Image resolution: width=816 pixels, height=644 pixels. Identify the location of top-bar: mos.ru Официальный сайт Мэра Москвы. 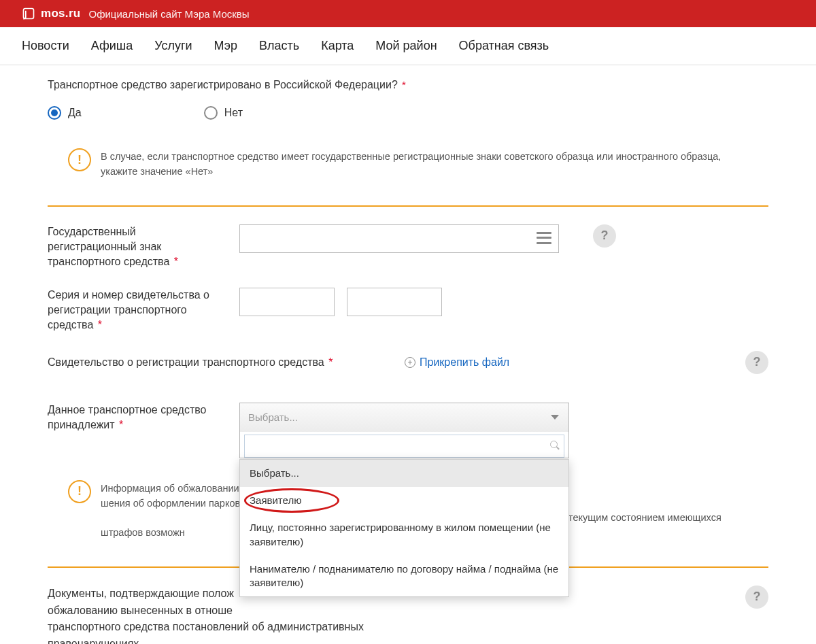
(408, 14).